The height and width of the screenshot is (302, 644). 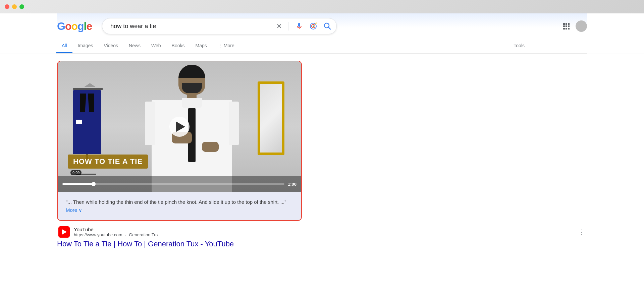 I want to click on video-title-overlay: HOW TO TIE A TIE, so click(x=108, y=162).